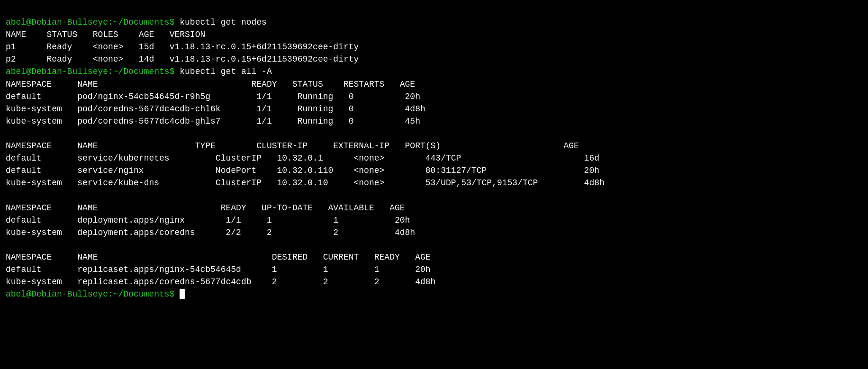  What do you see at coordinates (226, 72) in the screenshot?
I see `cmd2-command: kubectl get all -A` at bounding box center [226, 72].